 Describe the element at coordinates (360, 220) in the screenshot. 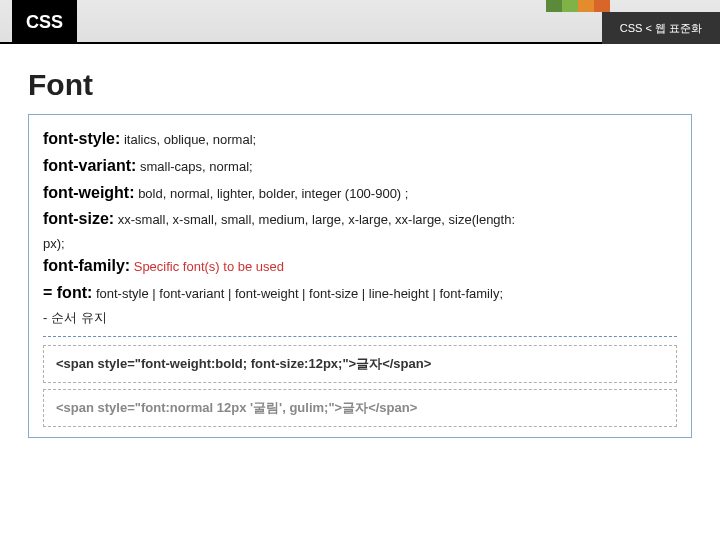

I see `prop-font-size: font-size: xx-small, x-small, small, med…` at that location.